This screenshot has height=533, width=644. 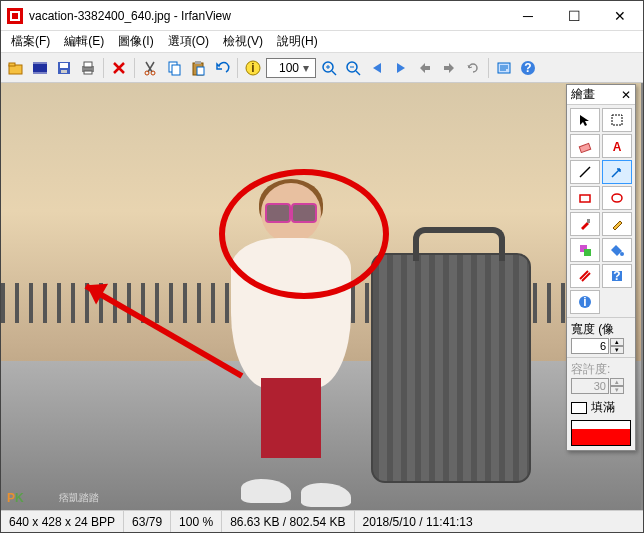 I want to click on prev-image-button, so click(x=377, y=68).